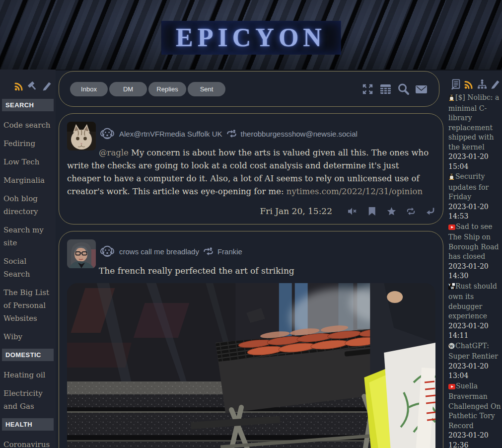 The image size is (502, 448). I want to click on repeat-icon, so click(411, 212).